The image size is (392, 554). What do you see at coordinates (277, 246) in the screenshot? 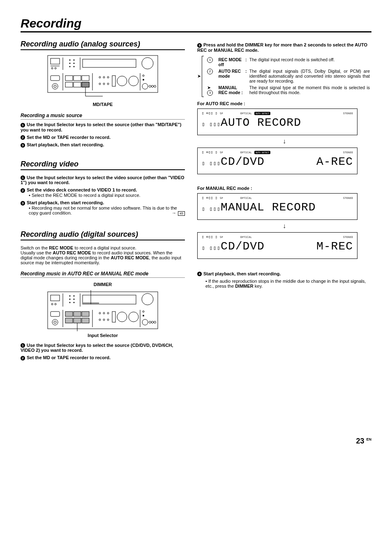
I see `lcd-cddvd-mrec: ▯ ∞▯▯ ▯ SP OPTICAL STEREO ▯ ▯▯▯CD/DVD M-…` at bounding box center [277, 246].